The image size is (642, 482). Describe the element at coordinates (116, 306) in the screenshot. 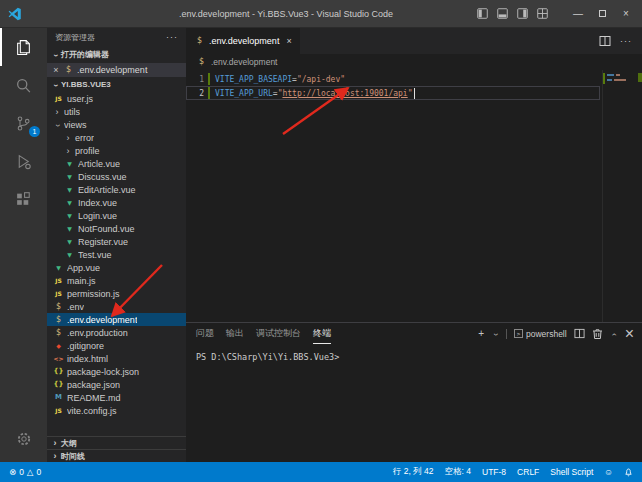

I see `tree-item-.env: $.env` at that location.